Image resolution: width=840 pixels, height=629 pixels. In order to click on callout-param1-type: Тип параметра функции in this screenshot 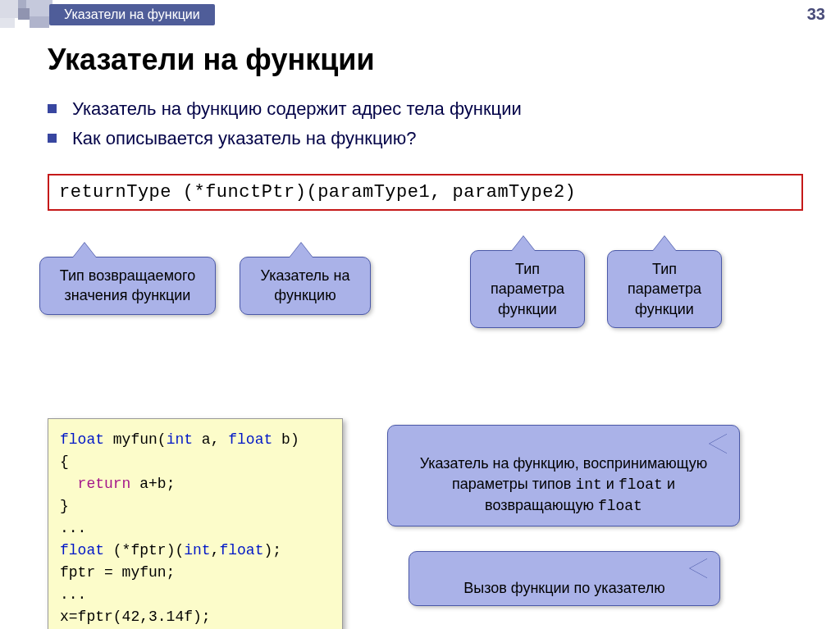, I will do `click(527, 289)`.